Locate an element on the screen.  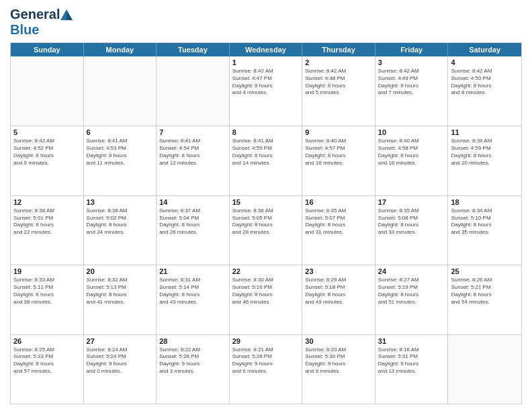
header-day-friday: Friday is located at coordinates (412, 50).